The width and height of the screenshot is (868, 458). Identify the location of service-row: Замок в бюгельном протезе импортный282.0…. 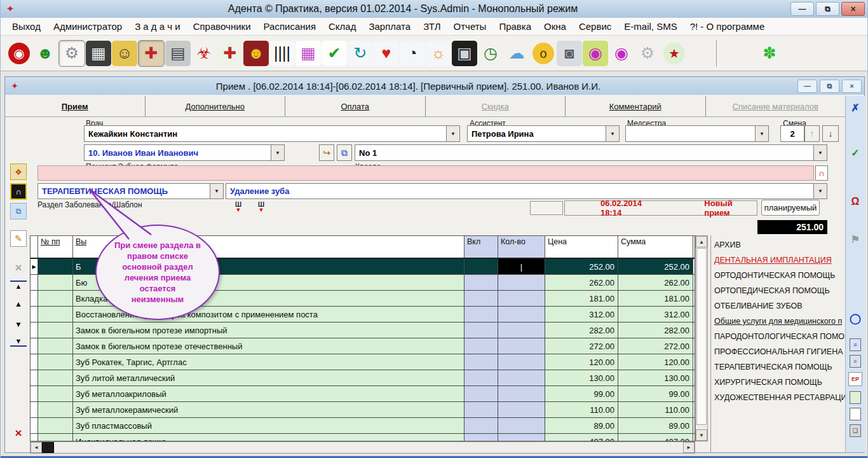
(362, 331).